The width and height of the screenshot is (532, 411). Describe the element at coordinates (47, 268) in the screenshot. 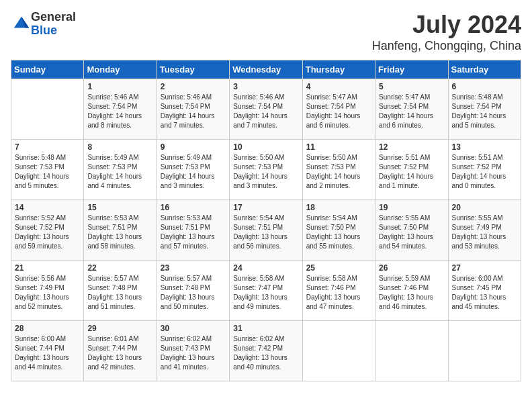

I see `day-number: 21` at that location.